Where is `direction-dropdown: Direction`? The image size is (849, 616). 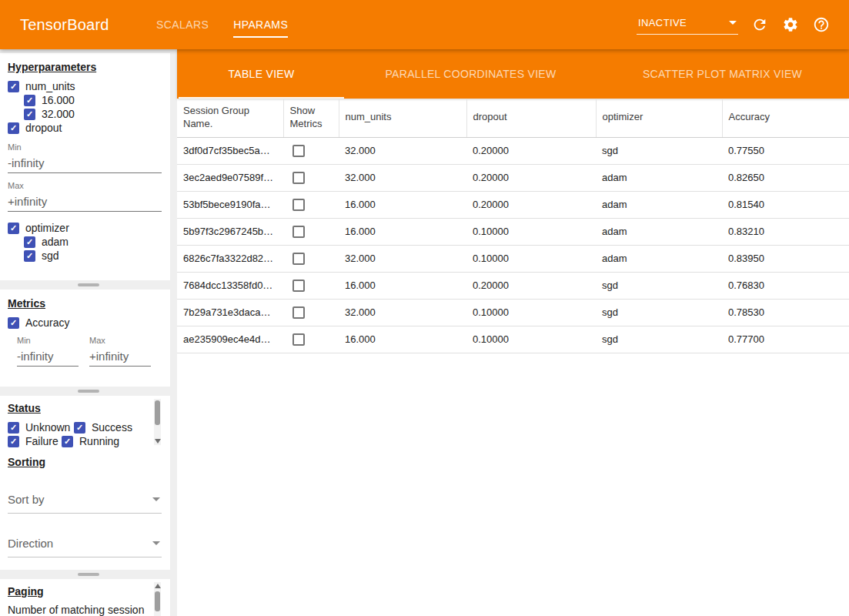 direction-dropdown: Direction is located at coordinates (85, 547).